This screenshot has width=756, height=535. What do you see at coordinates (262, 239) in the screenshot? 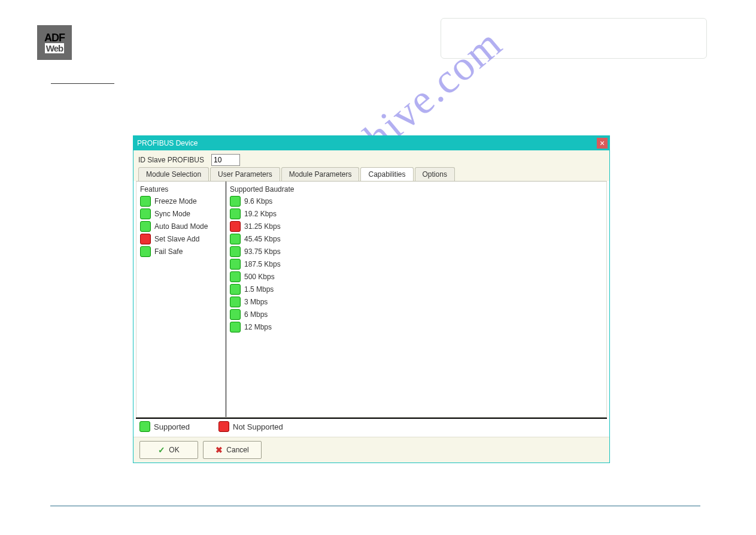
I see `baudrate-label: 45.45 Kbps` at bounding box center [262, 239].